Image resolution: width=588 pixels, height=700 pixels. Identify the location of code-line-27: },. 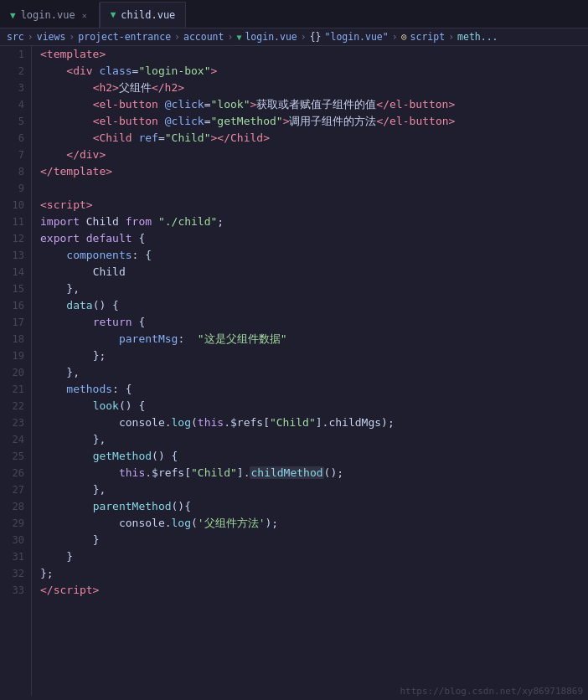
(314, 490).